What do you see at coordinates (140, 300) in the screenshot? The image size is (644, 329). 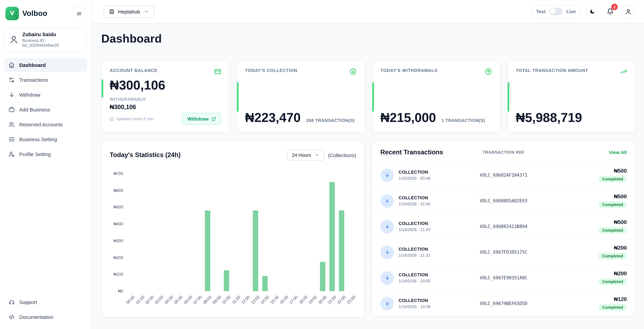 I see `chart-x-tick-label: 01:00` at bounding box center [140, 300].